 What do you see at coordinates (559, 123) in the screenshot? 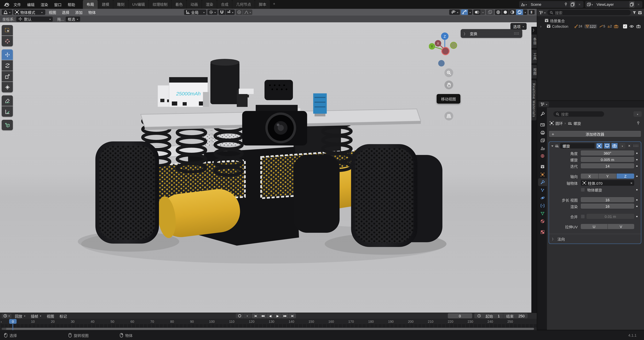
I see `breadcrumb-object: 圆环` at bounding box center [559, 123].